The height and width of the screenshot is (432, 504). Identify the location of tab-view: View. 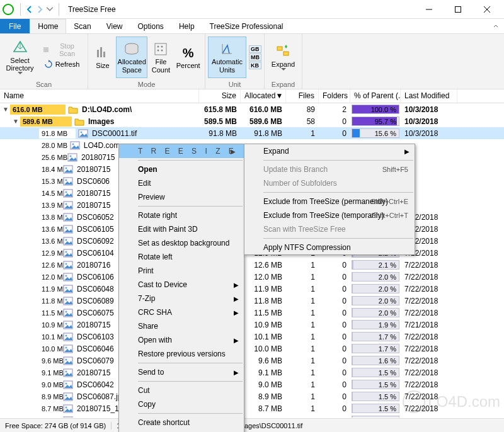
(115, 26).